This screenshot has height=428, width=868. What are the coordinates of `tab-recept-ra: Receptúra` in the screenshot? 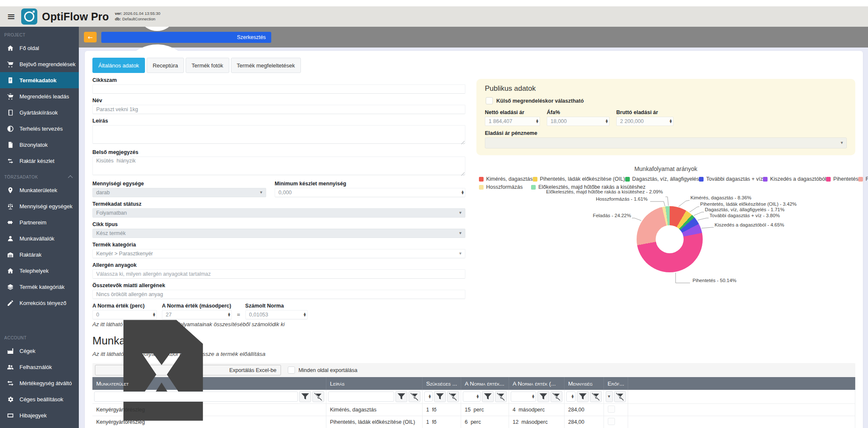 It's located at (165, 65).